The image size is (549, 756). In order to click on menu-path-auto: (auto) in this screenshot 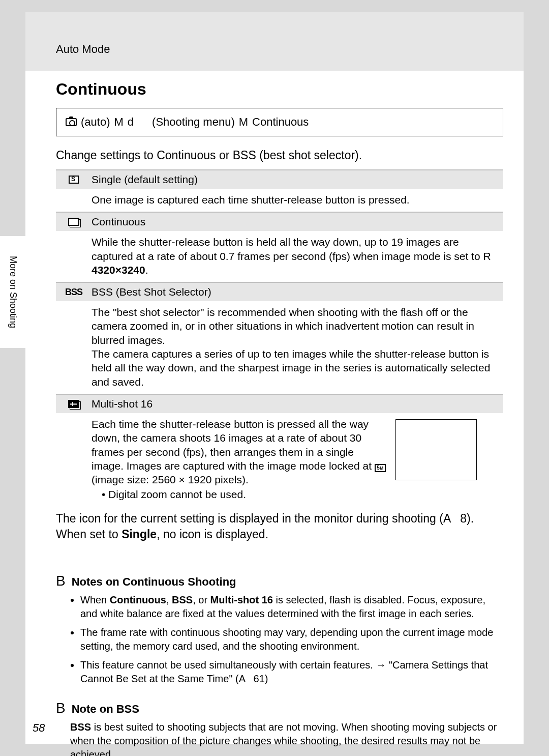, I will do `click(96, 122)`.